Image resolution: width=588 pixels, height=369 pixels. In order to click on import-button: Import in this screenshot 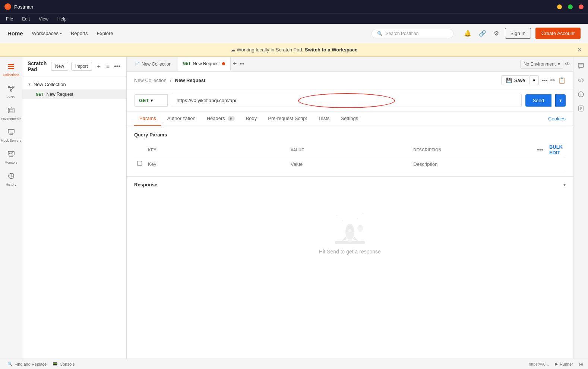, I will do `click(82, 66)`.